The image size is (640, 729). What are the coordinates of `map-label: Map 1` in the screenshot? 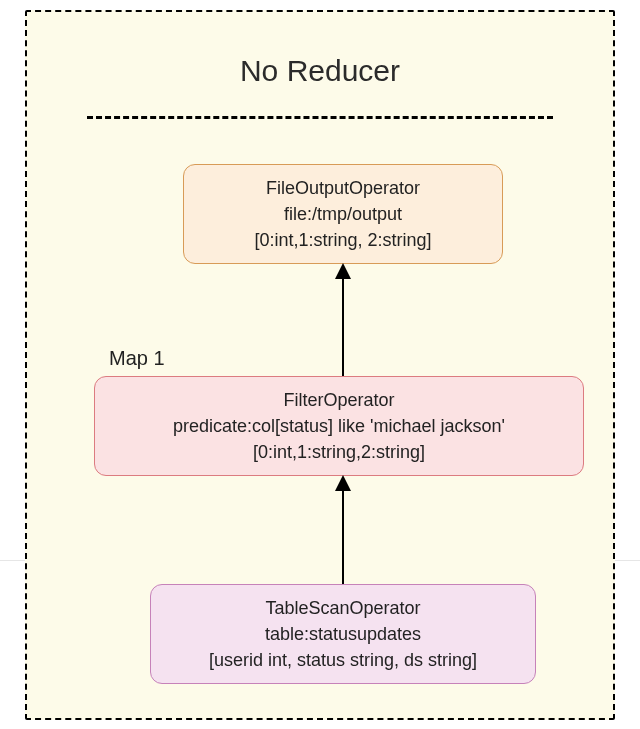 It's located at (137, 358).